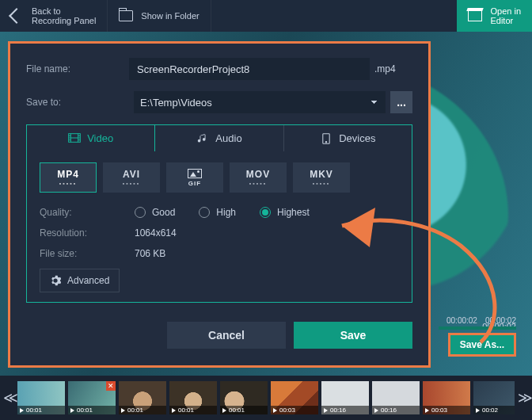 The width and height of the screenshot is (532, 420). Describe the element at coordinates (266, 16) in the screenshot. I see `topbar: Back to Recording Panel Show in Folder O…` at that location.